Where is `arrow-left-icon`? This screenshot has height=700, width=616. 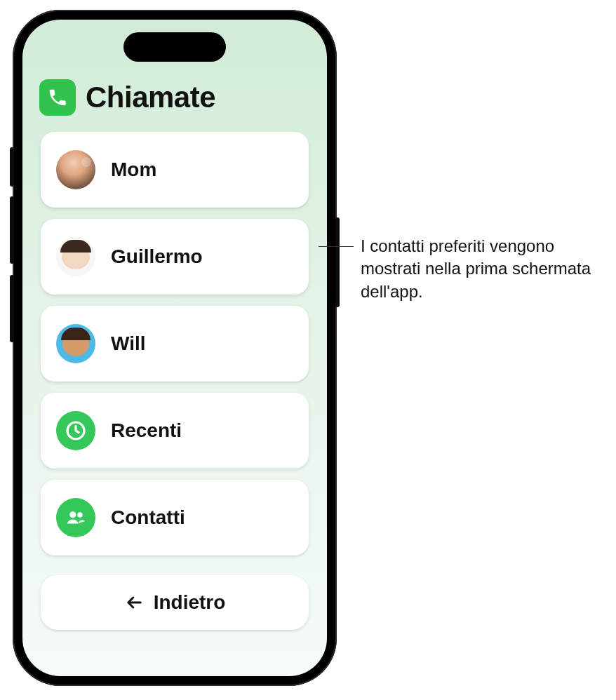
arrow-left-icon is located at coordinates (134, 603).